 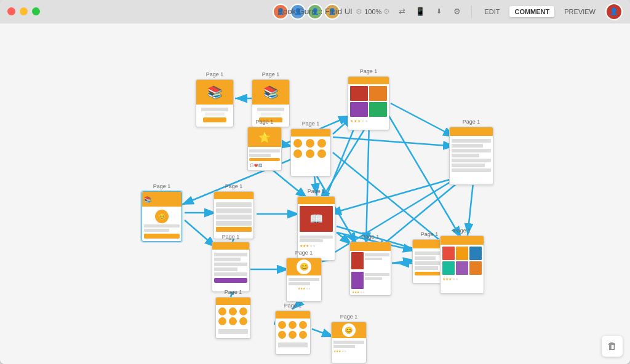 I want to click on card-10-label: Page 1, so click(x=370, y=237).